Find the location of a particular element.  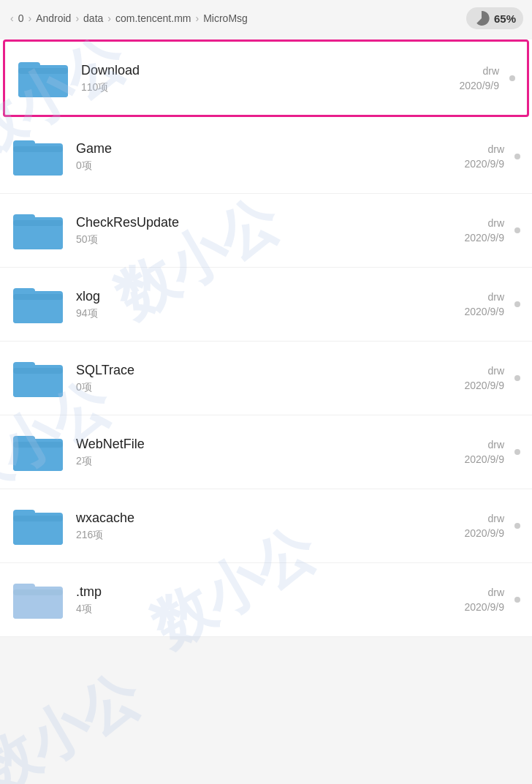

breadcrumb-sep-1: › is located at coordinates (77, 18).